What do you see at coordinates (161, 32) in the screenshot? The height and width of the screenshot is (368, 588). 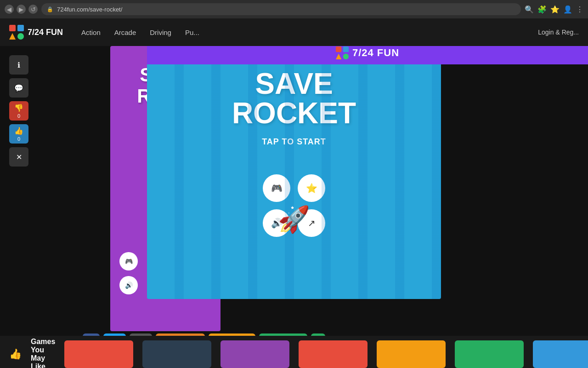 I see `nav-driving: Driving` at bounding box center [161, 32].